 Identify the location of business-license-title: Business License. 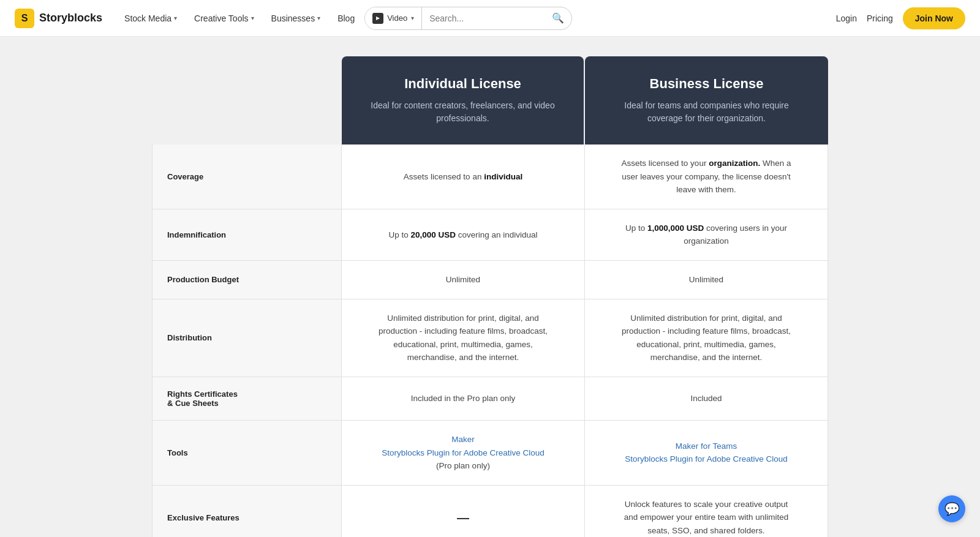
(707, 84).